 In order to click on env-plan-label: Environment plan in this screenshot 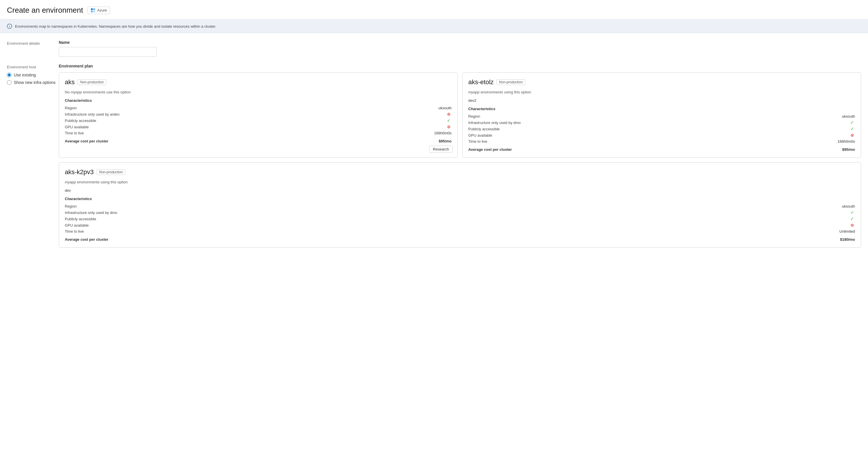, I will do `click(460, 66)`.